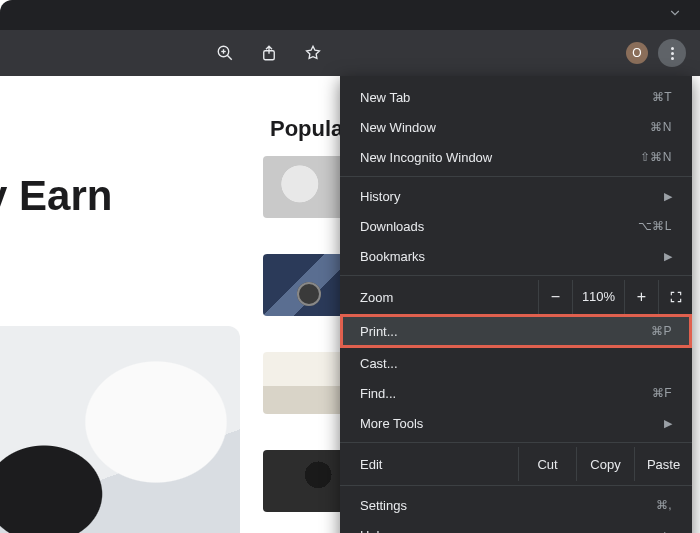  What do you see at coordinates (516, 364) in the screenshot?
I see `menu-label: Cast...` at bounding box center [516, 364].